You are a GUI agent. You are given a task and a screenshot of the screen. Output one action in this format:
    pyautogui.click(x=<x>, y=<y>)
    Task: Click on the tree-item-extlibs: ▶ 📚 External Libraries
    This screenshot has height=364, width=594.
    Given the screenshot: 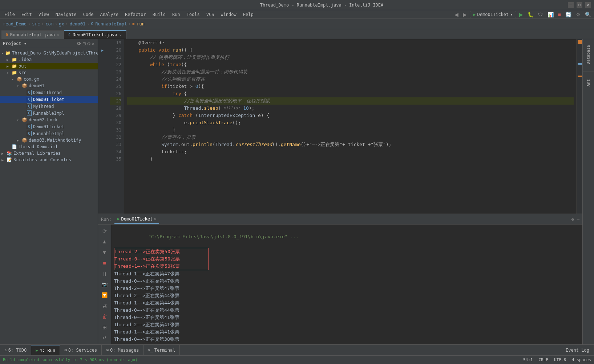 What is the action you would take?
    pyautogui.click(x=49, y=153)
    